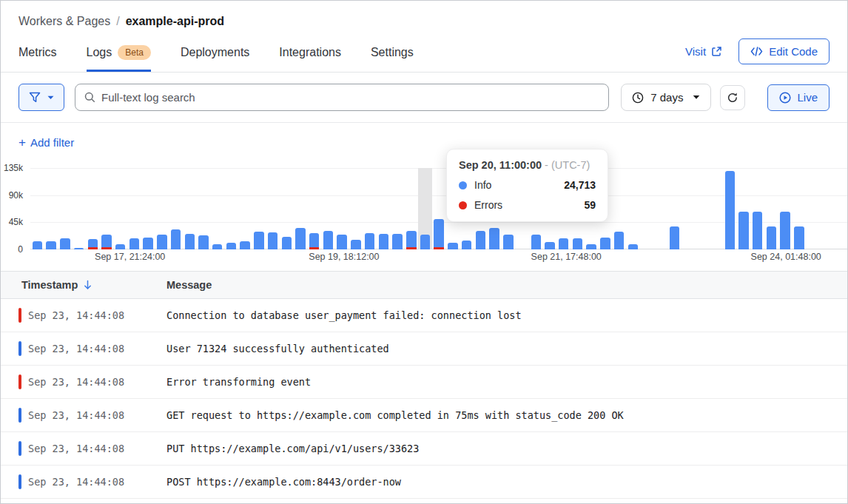 Image resolution: width=848 pixels, height=504 pixels. Describe the element at coordinates (424, 382) in the screenshot. I see `log-table-row: Sep 23, 14:44:08Error transforming event` at that location.